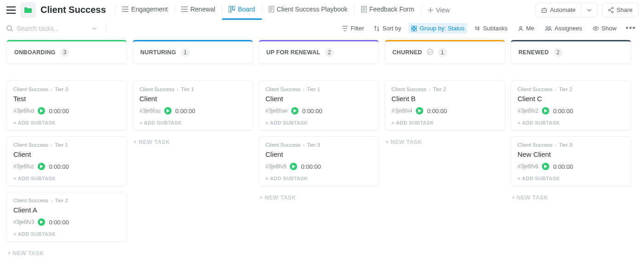 This screenshot has width=644, height=269. Describe the element at coordinates (477, 29) in the screenshot. I see `subtasks-icon` at that location.